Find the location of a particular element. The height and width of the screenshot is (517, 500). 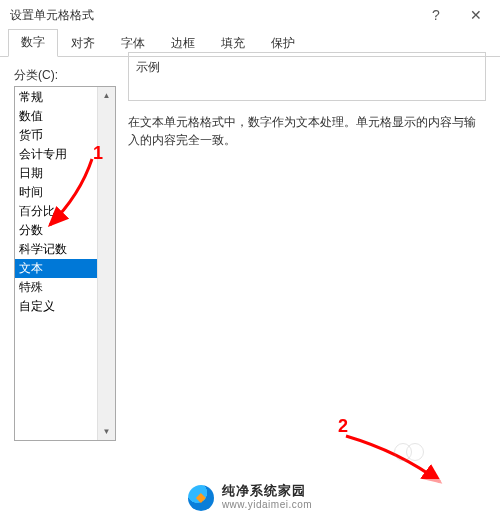

category-item-percentage: 百分比 is located at coordinates (56, 212).